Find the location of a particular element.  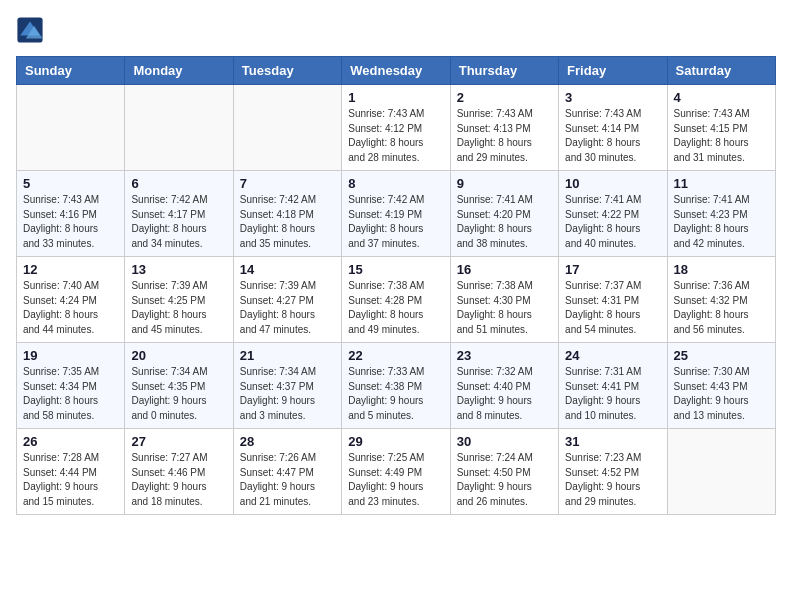

day-info: Sunrise: 7:41 AM Sunset: 4:23 PM Dayligh… is located at coordinates (722, 222).